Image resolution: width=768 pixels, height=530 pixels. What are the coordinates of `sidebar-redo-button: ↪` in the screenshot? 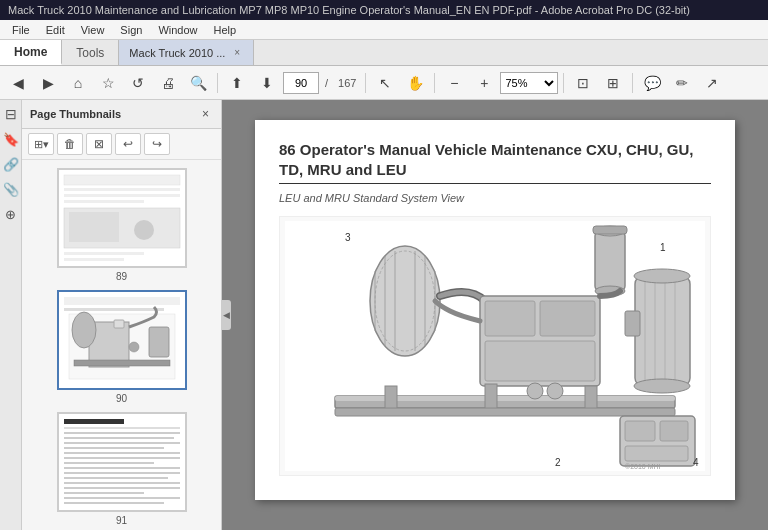 It's located at (157, 144).